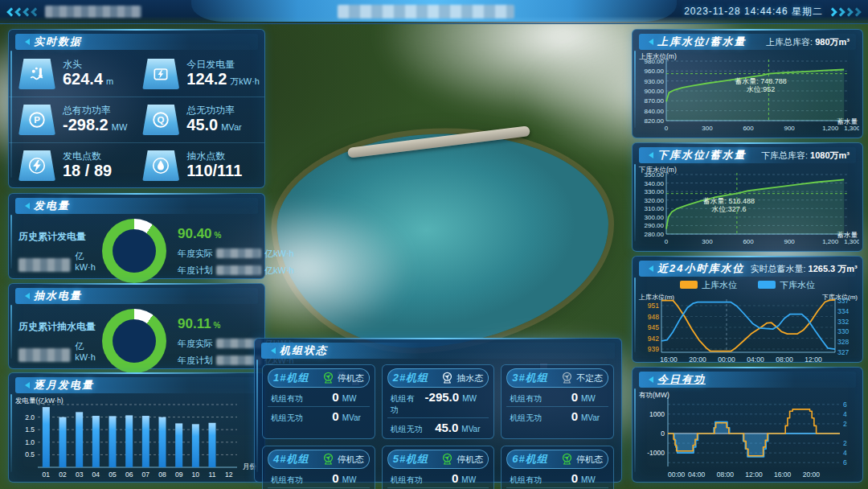 The image size is (868, 489). Describe the element at coordinates (845, 462) in the screenshot. I see `svg-text: 6` at that location.